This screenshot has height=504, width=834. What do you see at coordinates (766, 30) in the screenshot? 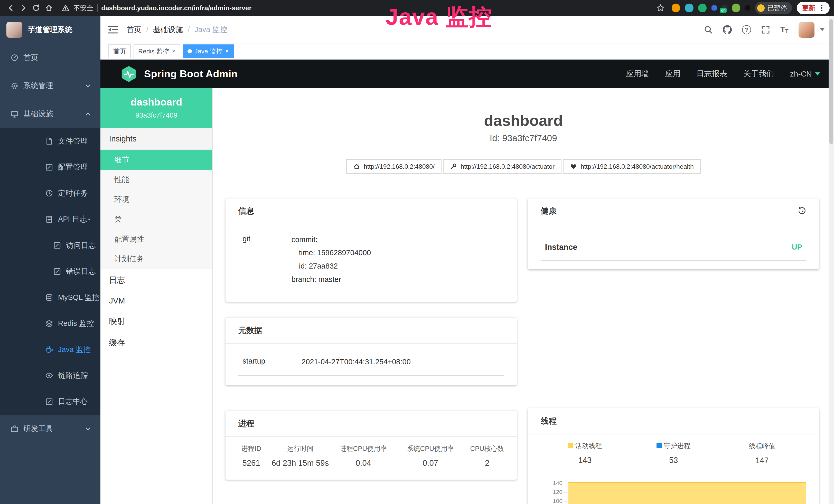
I see `fullscreen-icon` at bounding box center [766, 30].